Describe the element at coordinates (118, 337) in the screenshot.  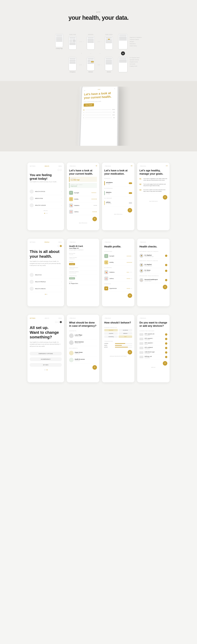
I see `behavior-inner: ‹ PREVIOUS How should I behave? CHARACTE…` at that location.